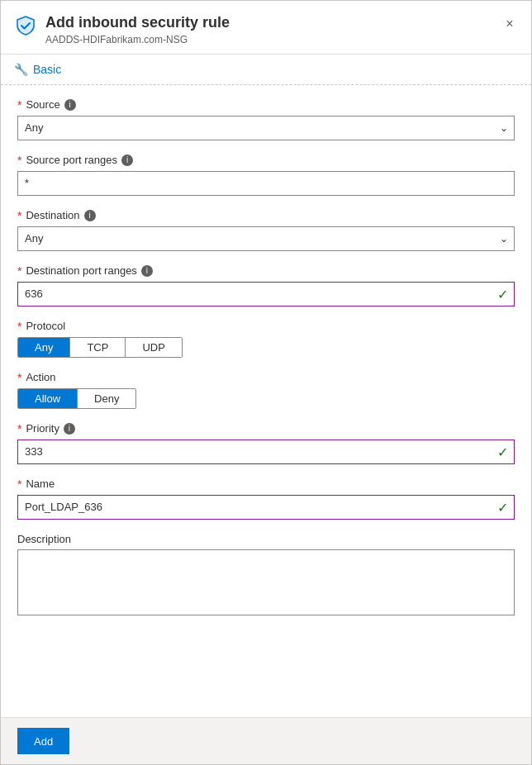  What do you see at coordinates (266, 507) in the screenshot?
I see `name-validated-wrapper: ✓` at bounding box center [266, 507].